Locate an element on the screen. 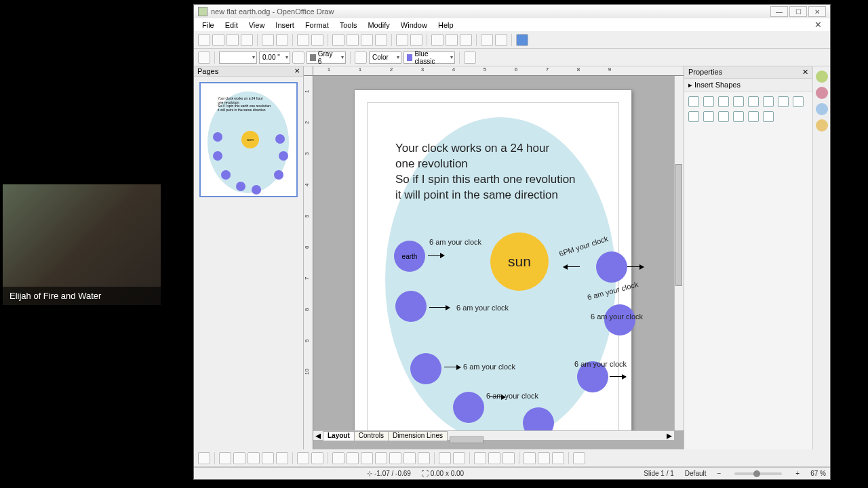 This screenshot has width=868, height=488. connector2-icon is located at coordinates (317, 458).